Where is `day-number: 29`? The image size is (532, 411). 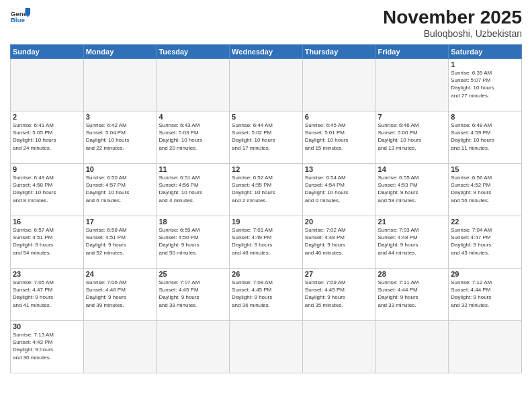
day-number: 29 is located at coordinates (485, 274).